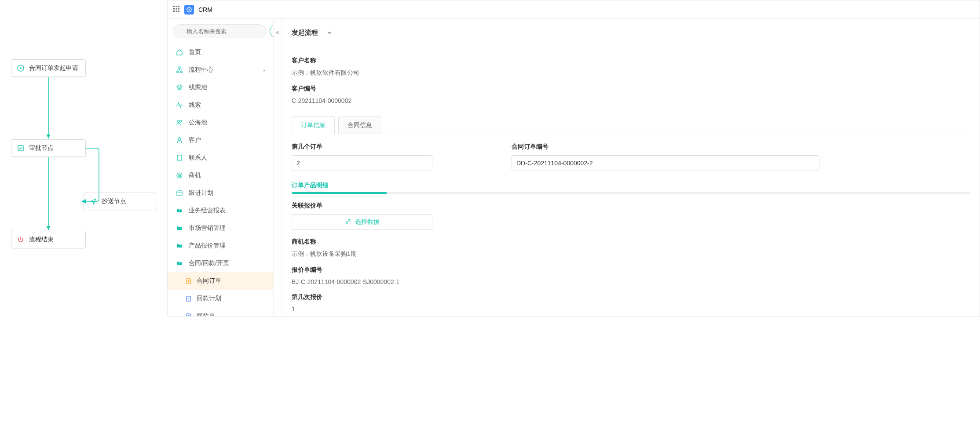  What do you see at coordinates (220, 228) in the screenshot?
I see `sidebar-item-marketing: 市场营销管理` at bounding box center [220, 228].